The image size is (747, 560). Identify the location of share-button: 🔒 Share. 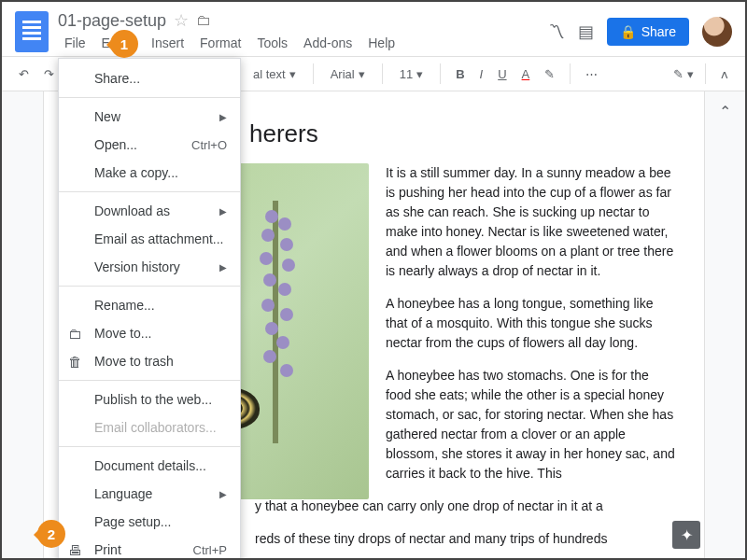
(648, 32).